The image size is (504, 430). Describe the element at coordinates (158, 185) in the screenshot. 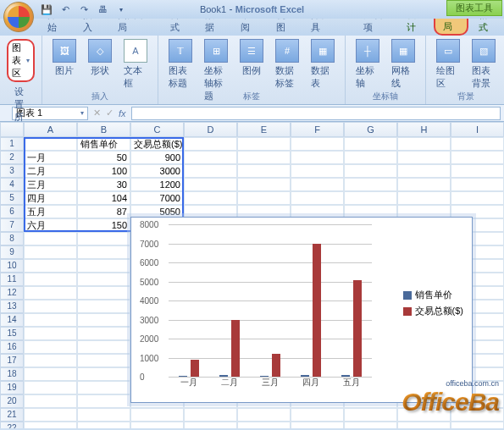

I see `cell: 1200` at that location.